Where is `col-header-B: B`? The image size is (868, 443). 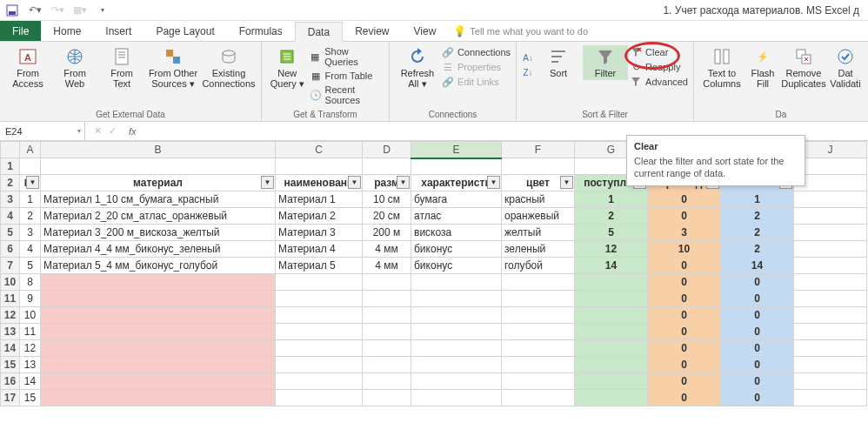
col-header-B: B is located at coordinates (158, 150).